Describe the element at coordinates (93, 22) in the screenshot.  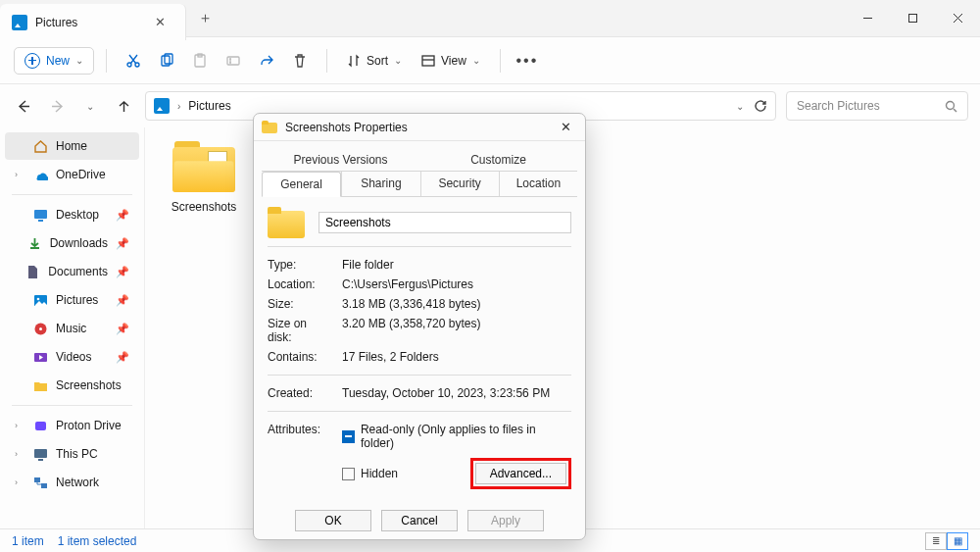
I see `tab-pictures: Pictures ✕` at that location.